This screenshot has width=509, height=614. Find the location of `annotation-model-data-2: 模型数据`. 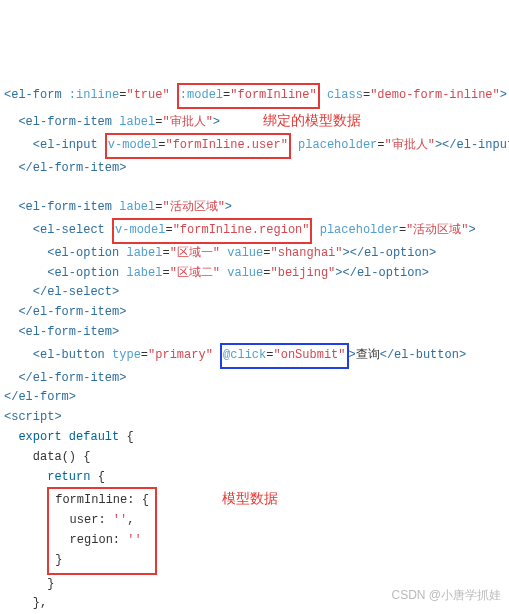

annotation-model-data-2: 模型数据 is located at coordinates (250, 498).